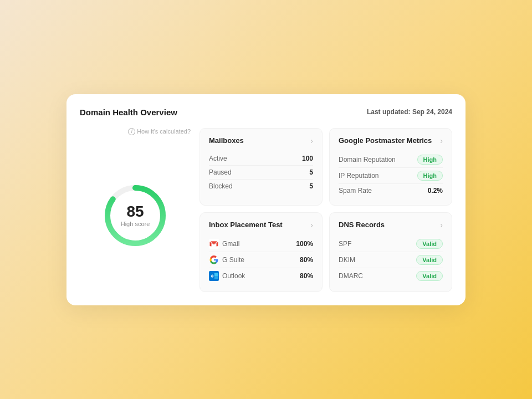 Image resolution: width=532 pixels, height=399 pixels. I want to click on mailboxes-active-value: 100, so click(308, 158).